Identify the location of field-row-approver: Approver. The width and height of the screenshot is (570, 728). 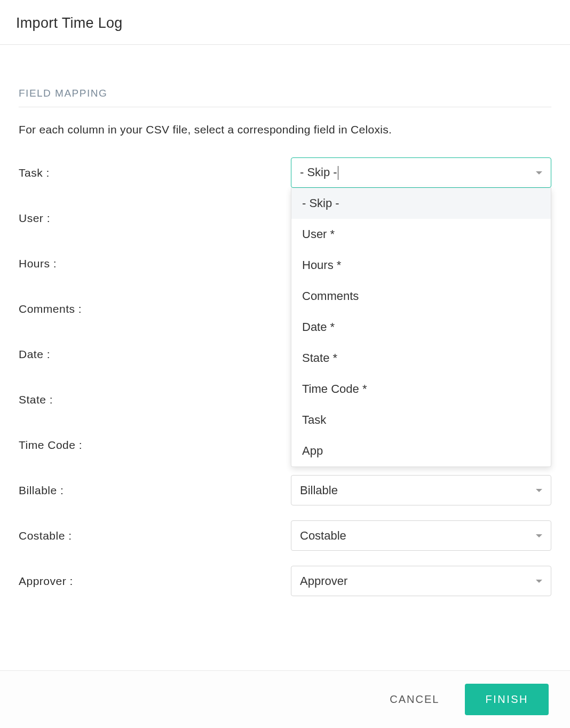
(285, 581).